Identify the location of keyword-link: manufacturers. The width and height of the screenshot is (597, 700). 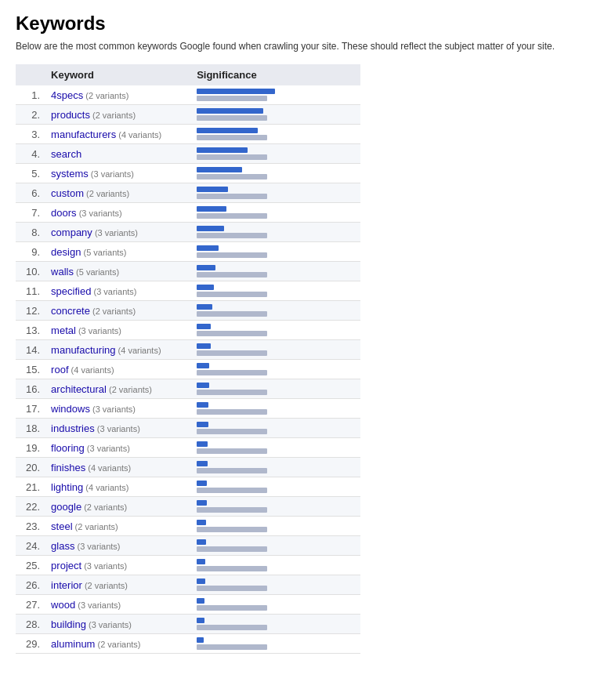
(83, 135).